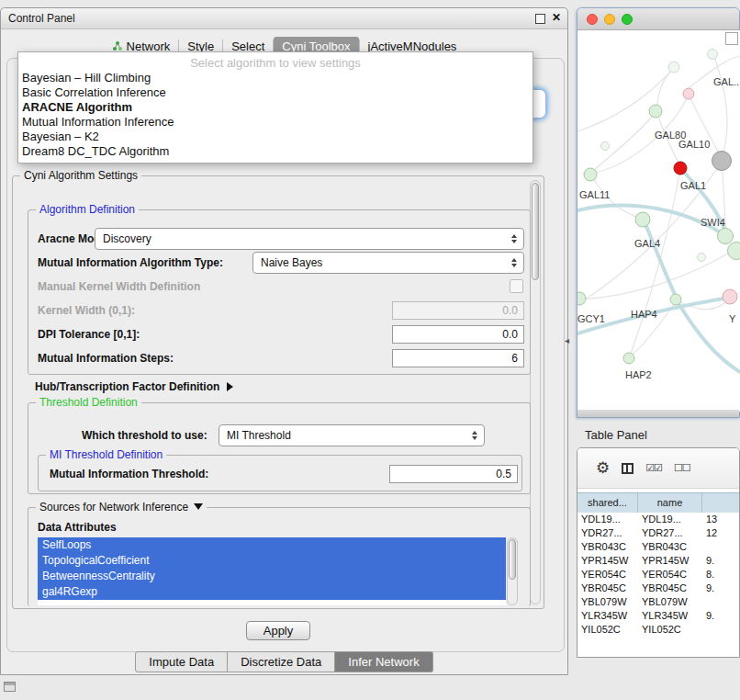  What do you see at coordinates (556, 17) in the screenshot?
I see `close-icon: ✕` at bounding box center [556, 17].